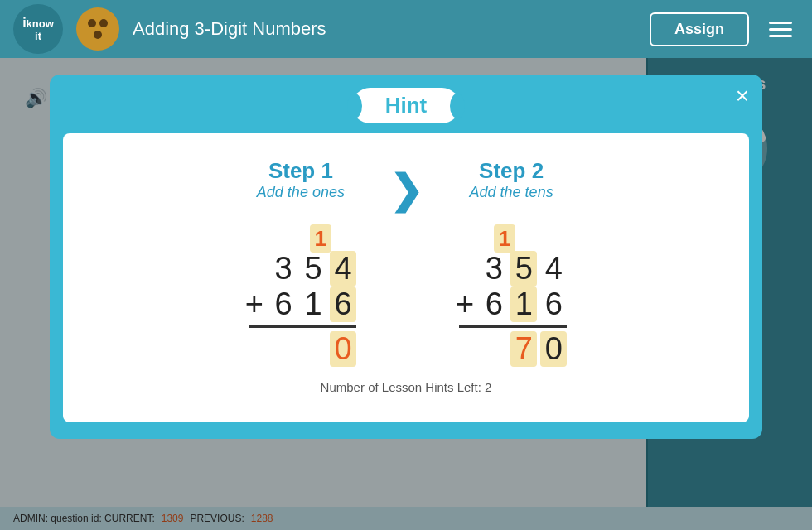  What do you see at coordinates (511, 263) in the screenshot?
I see `step2: Step 2 Add the tens 1 3 5 4` at bounding box center [511, 263].